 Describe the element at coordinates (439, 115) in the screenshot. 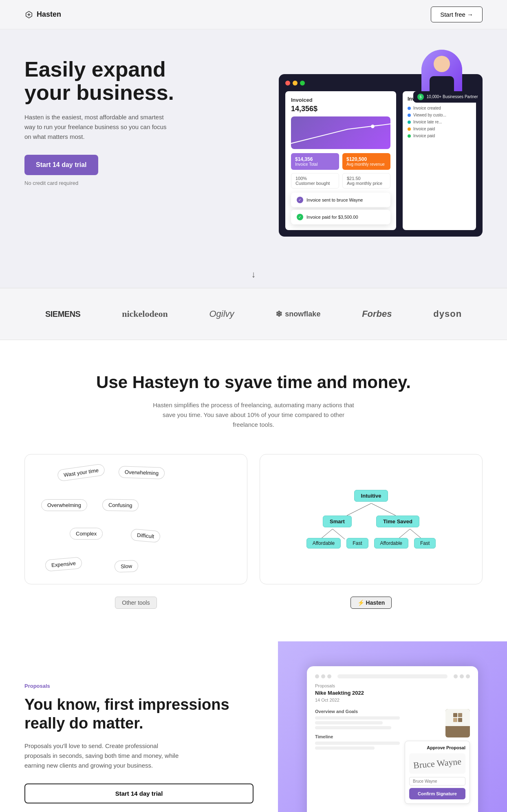

I see `track-item-2: Viewed by custo...` at that location.